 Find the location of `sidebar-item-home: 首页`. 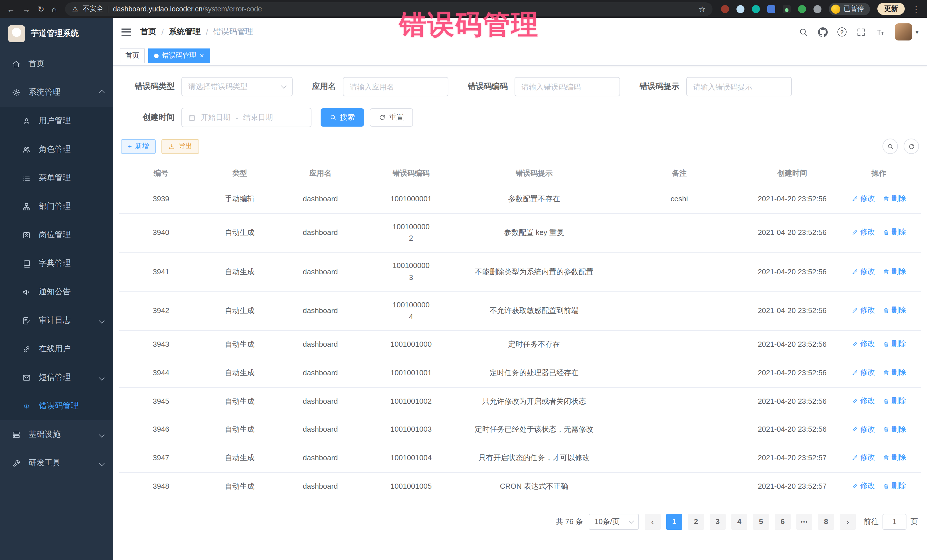

sidebar-item-home: 首页 is located at coordinates (56, 64).